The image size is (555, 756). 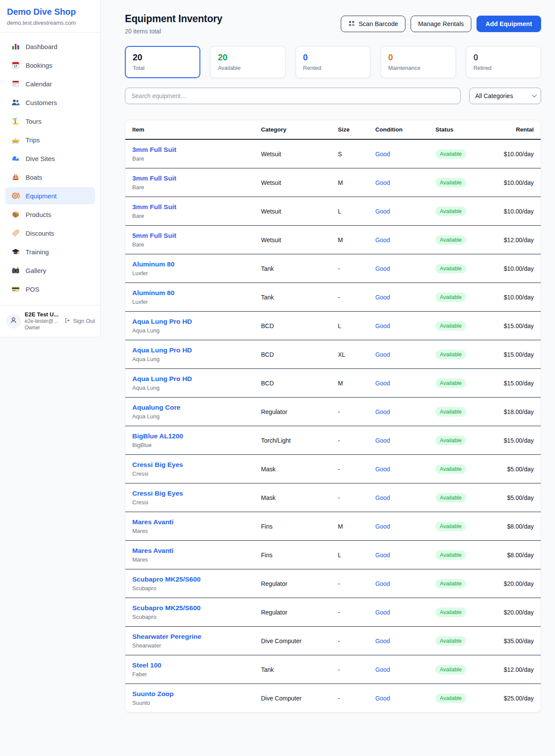 I want to click on sidebar-item-boats: Boats, so click(x=50, y=177).